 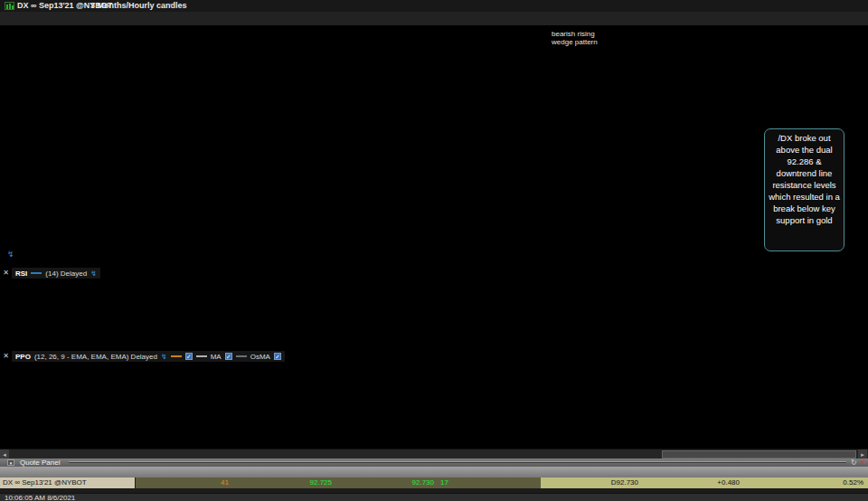 What do you see at coordinates (434, 476) in the screenshot?
I see `quote-panel: ▾ Quote Panel ↻ ✕ DX ∞ Sep13'21 @NYBOT 4…` at bounding box center [434, 476].